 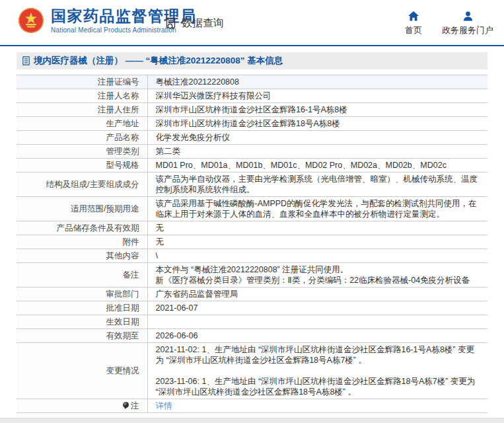 What do you see at coordinates (172, 24) in the screenshot?
I see `document-search-icon` at bounding box center [172, 24].